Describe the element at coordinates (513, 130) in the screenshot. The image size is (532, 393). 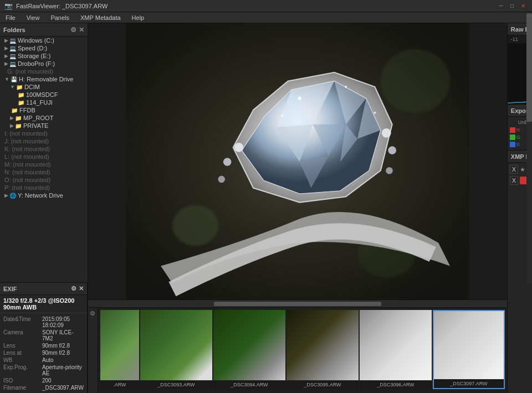
I see `exp-channel-r` at that location.